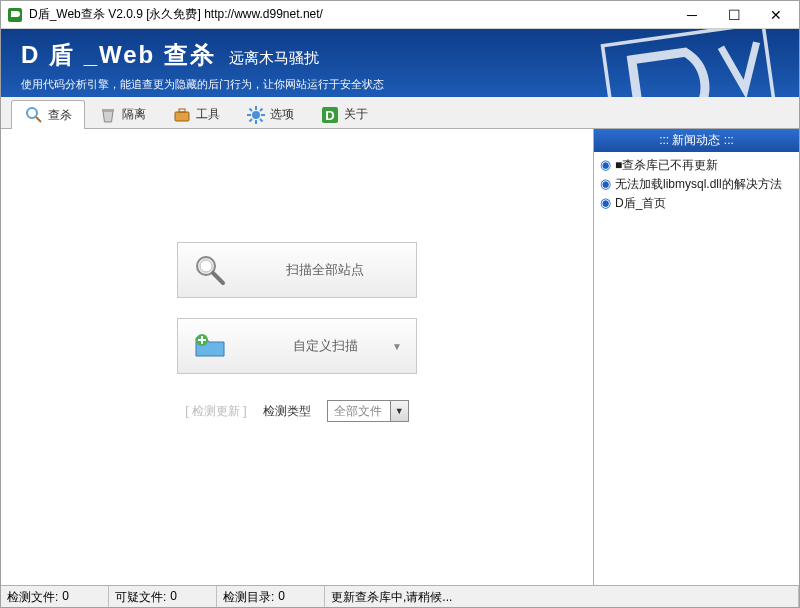  I want to click on detect-type-label: 检测类型, so click(287, 412).